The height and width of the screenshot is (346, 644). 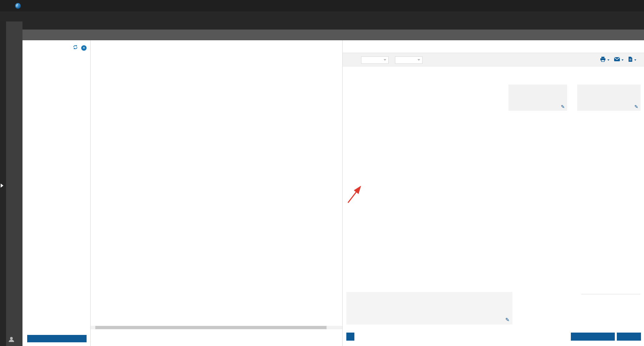 What do you see at coordinates (638, 73) in the screenshot?
I see `pos-date` at bounding box center [638, 73].